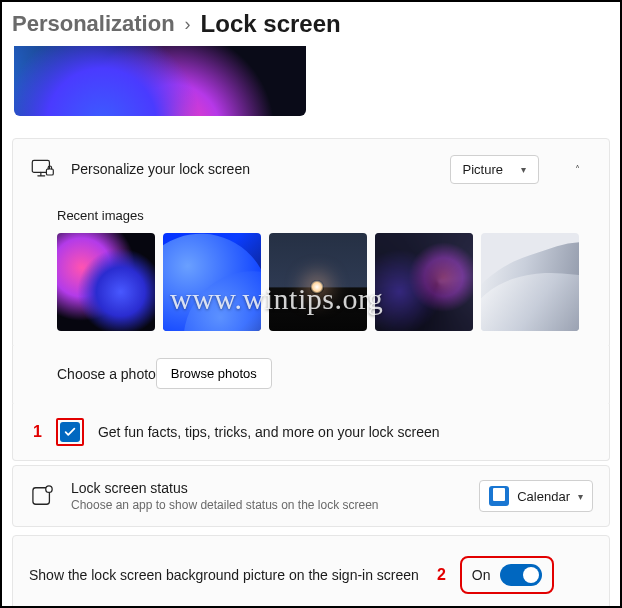 The image size is (622, 608). Describe the element at coordinates (536, 496) in the screenshot. I see `status-app-select: Calendar ▾` at that location.